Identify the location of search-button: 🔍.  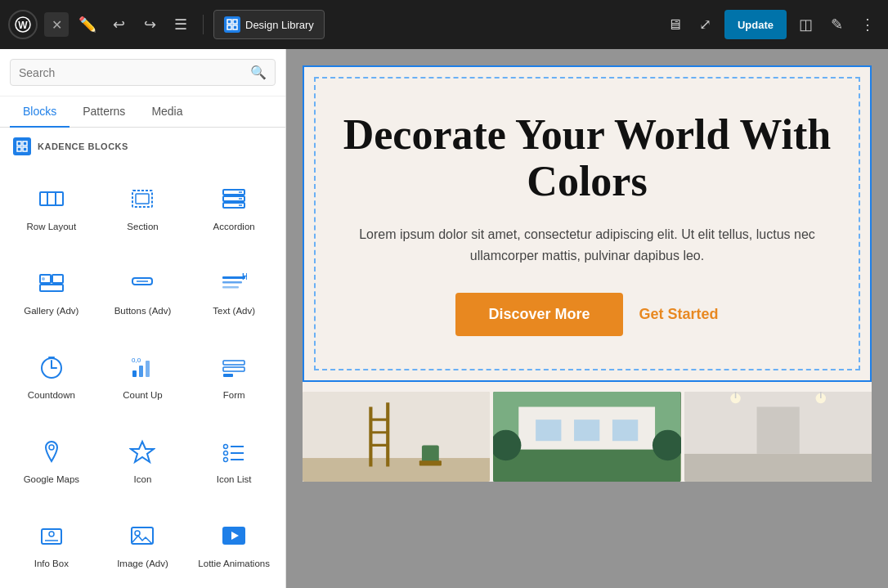
(258, 72).